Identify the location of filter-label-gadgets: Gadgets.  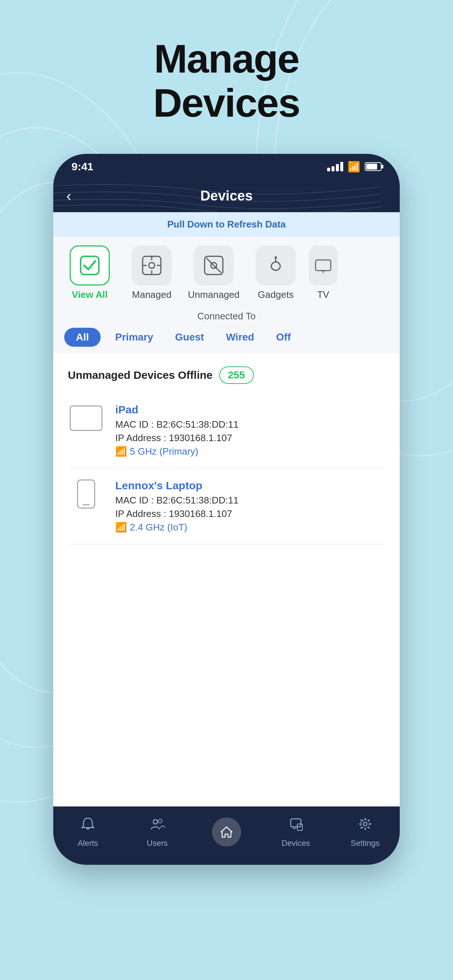
(276, 295).